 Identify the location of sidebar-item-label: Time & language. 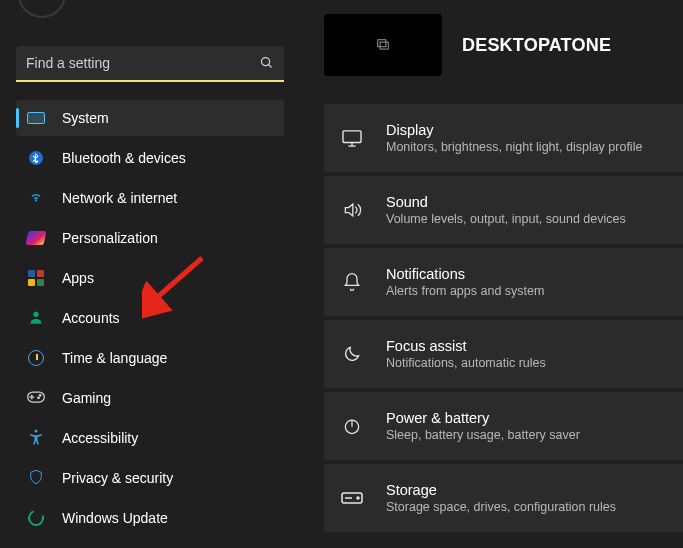
(114, 358).